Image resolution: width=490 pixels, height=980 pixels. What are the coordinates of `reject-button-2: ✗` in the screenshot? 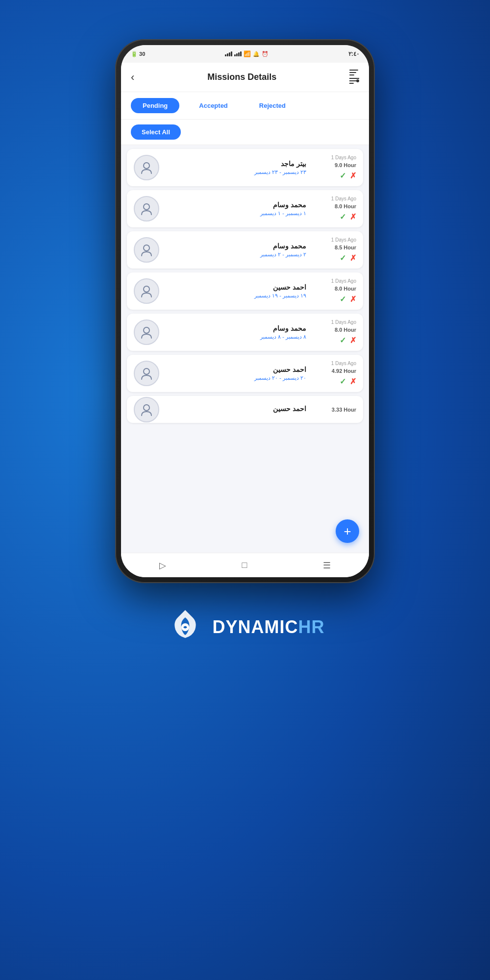 It's located at (353, 258).